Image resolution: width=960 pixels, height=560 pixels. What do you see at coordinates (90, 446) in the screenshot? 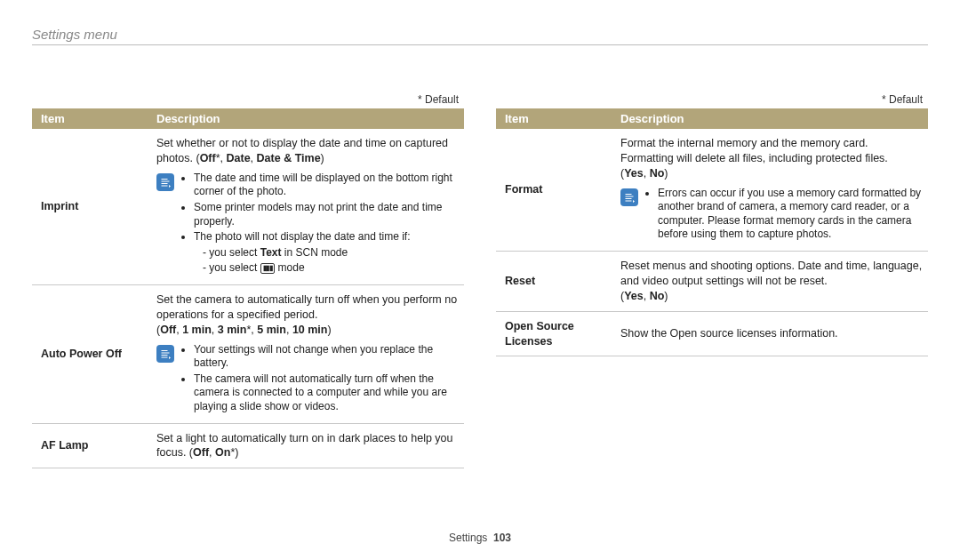
I see `item-af-lamp: AF Lamp` at bounding box center [90, 446].